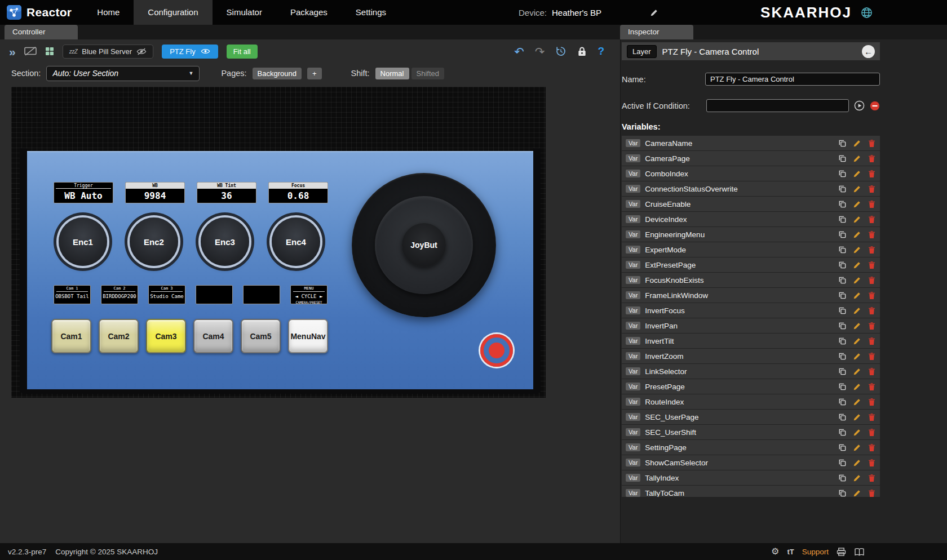  What do you see at coordinates (71, 336) in the screenshot?
I see `key-cam1: Cam1` at bounding box center [71, 336].